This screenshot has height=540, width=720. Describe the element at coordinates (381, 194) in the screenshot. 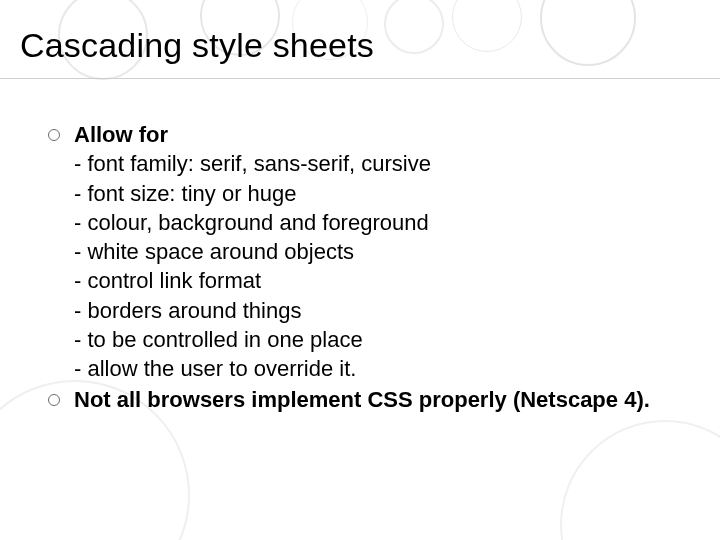

I see `list-subline: - font size: tiny or huge` at that location.